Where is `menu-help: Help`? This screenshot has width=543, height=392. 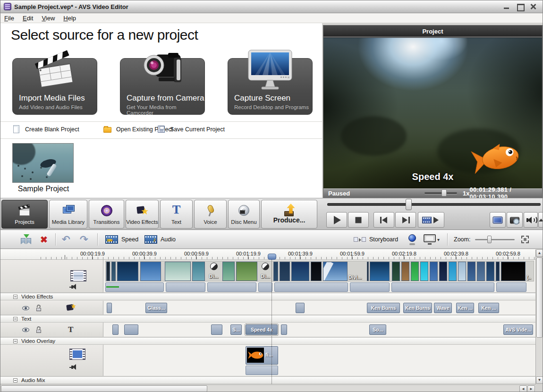
menu-help: Help is located at coordinates (70, 18).